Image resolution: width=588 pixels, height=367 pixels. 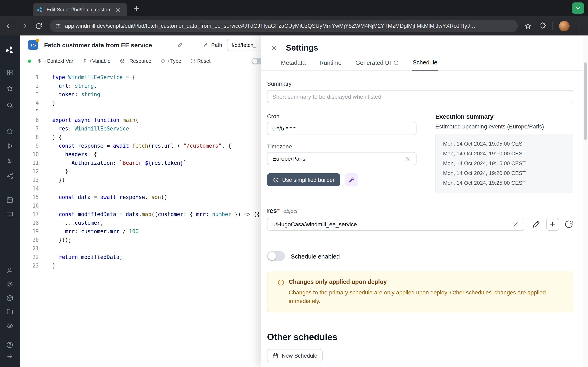 What do you see at coordinates (396, 224) in the screenshot?
I see `res-resource-input: u/HugoCasa/windmill_ee_service` at bounding box center [396, 224].